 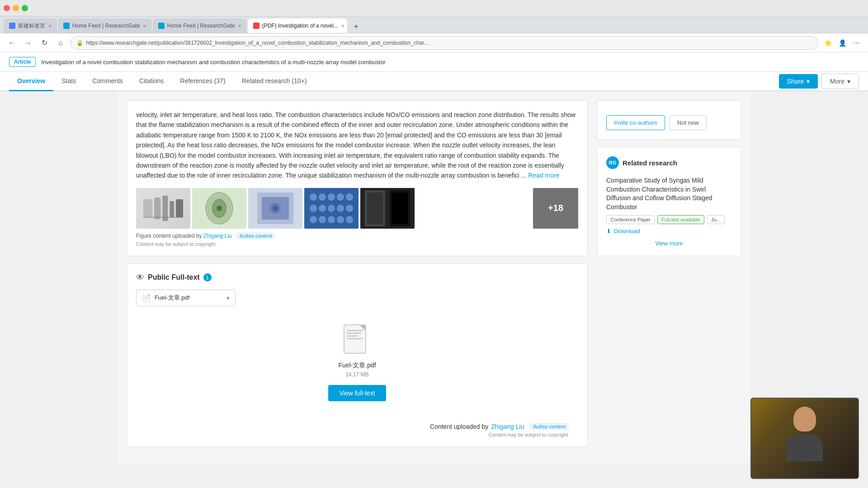 I want to click on forward-button: →, so click(x=28, y=43).